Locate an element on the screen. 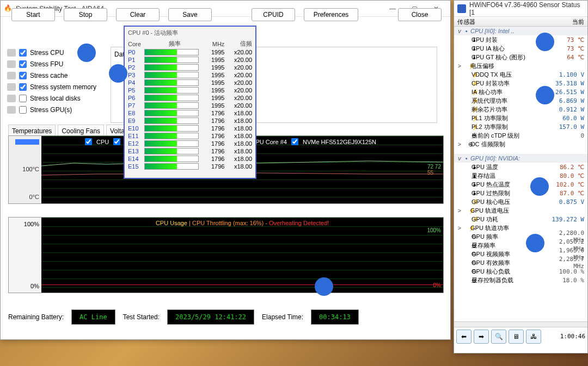 The height and width of the screenshot is (366, 588). sensor-label: 剩余芯片功率 is located at coordinates (509, 110).